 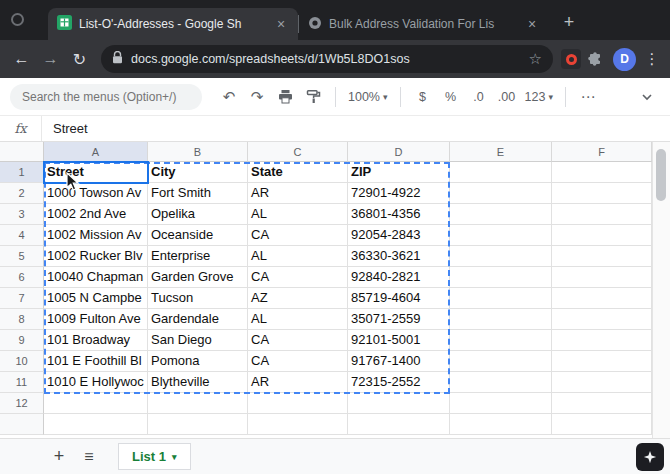 I want to click on column-header-D: D, so click(x=399, y=152).